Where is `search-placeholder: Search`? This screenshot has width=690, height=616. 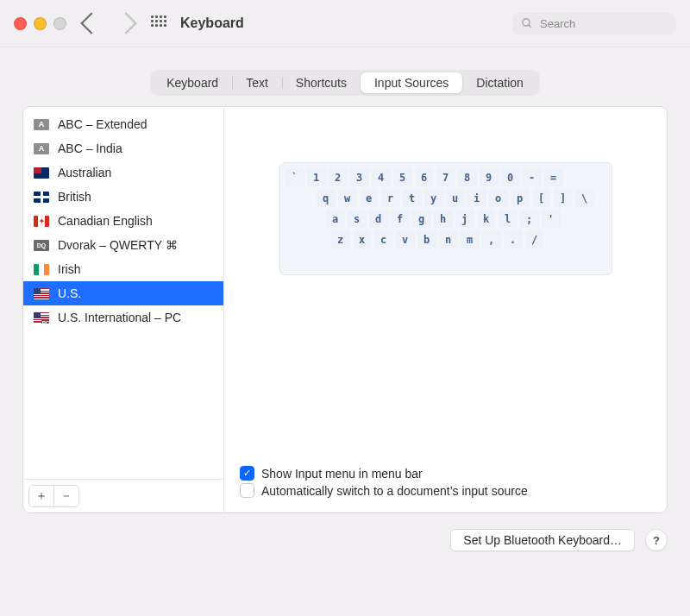 search-placeholder: Search is located at coordinates (557, 24).